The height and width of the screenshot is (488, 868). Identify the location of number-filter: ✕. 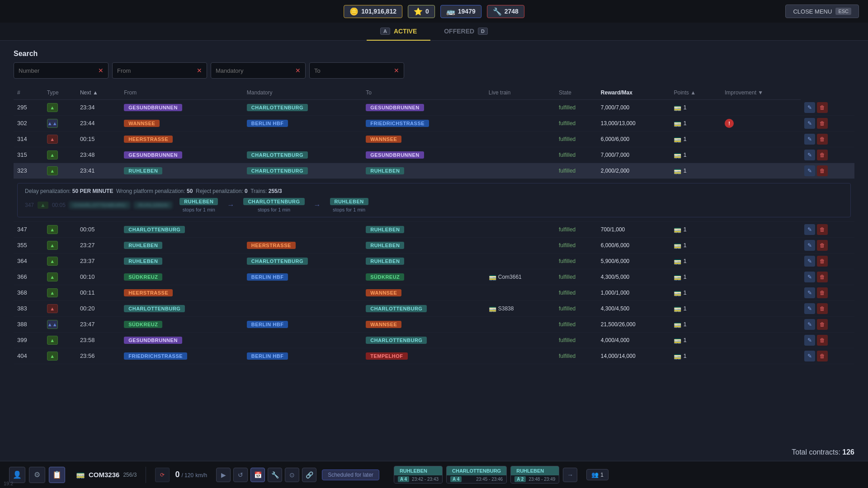
(61, 70).